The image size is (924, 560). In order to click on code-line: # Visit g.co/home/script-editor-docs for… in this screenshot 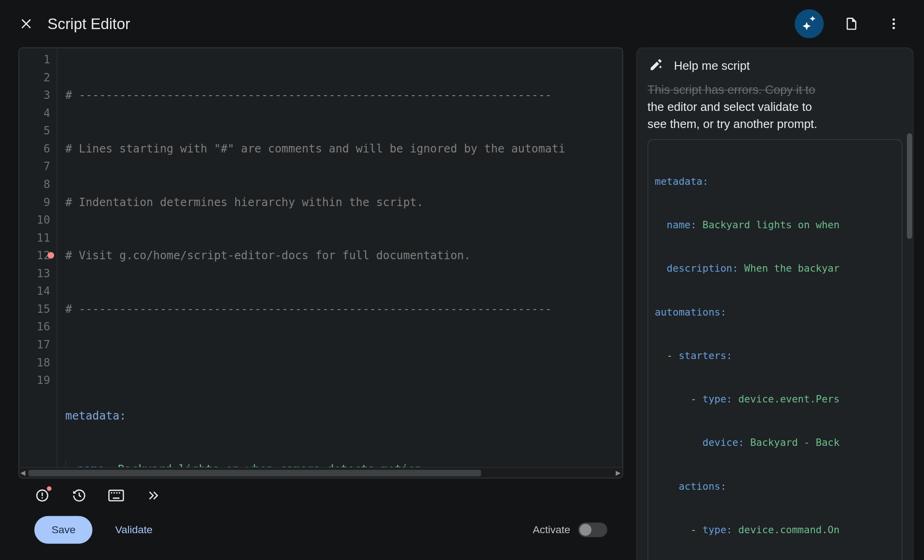, I will do `click(268, 255)`.